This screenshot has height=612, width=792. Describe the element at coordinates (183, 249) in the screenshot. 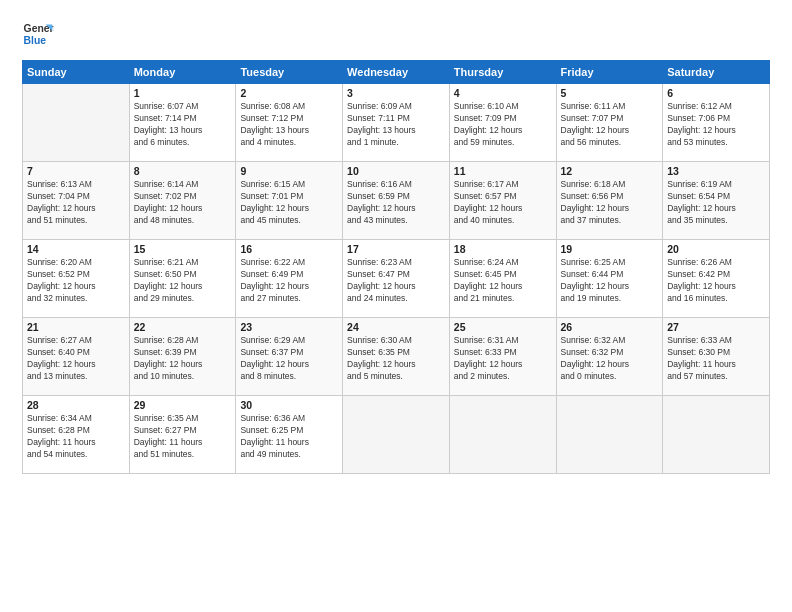

I see `day-number: 15` at that location.